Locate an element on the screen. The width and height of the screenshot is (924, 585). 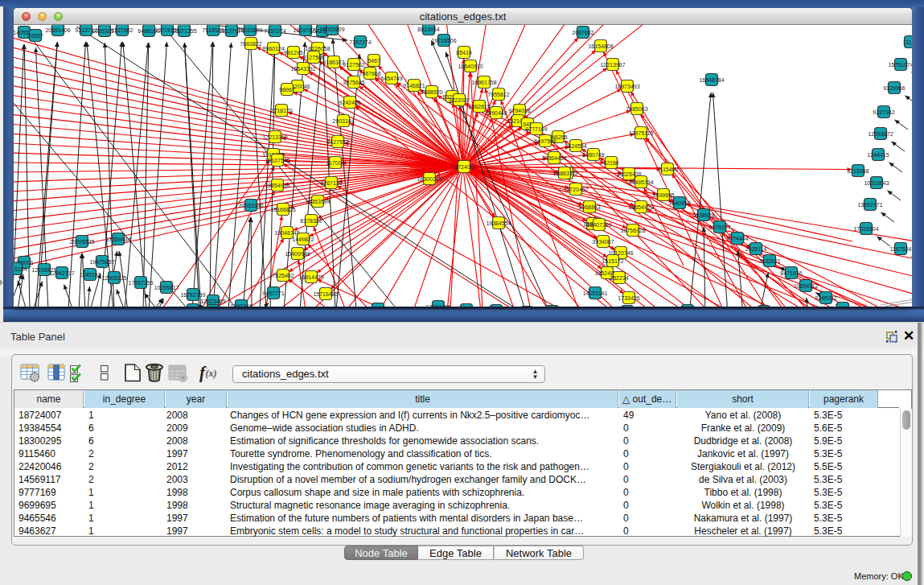
svg-text: 1449822 is located at coordinates (302, 240).